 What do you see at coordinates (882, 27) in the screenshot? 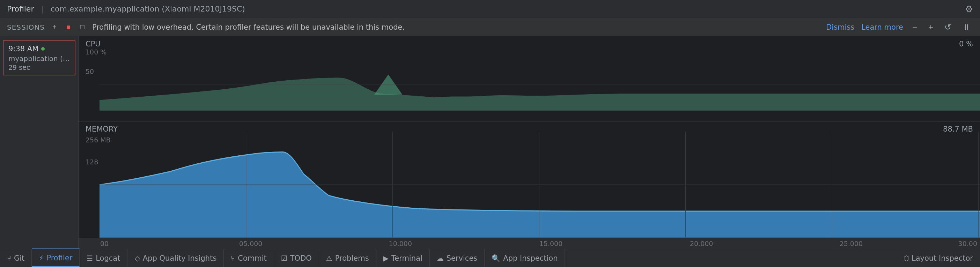
I see `learn-more-link: Learn more` at bounding box center [882, 27].